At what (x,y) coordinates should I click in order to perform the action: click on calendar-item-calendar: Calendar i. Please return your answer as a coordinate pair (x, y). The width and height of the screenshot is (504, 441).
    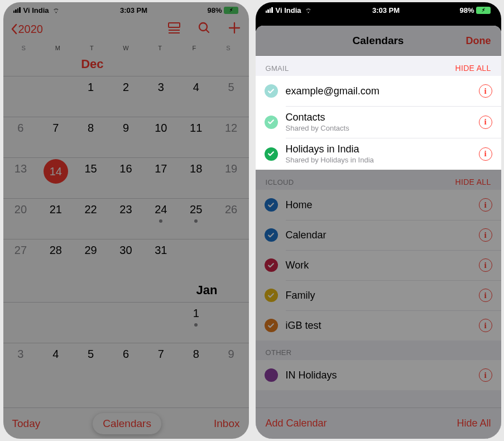
    Looking at the image, I should click on (378, 235).